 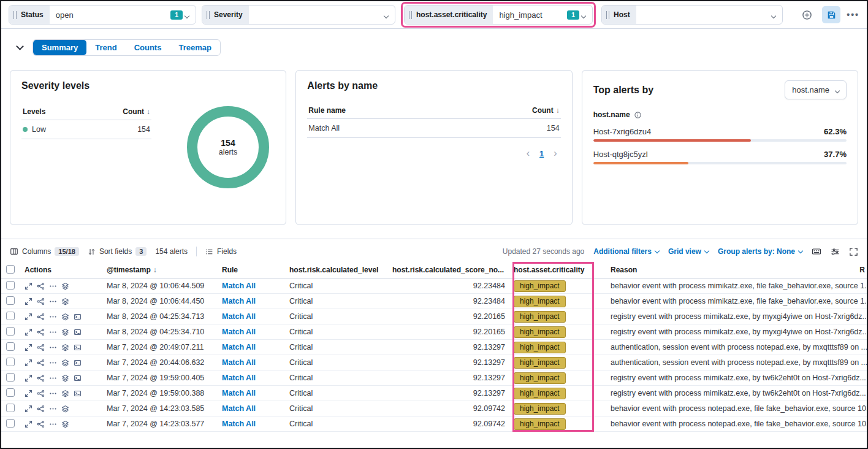 What do you see at coordinates (60, 48) in the screenshot?
I see `tab-summary: Summary` at bounding box center [60, 48].